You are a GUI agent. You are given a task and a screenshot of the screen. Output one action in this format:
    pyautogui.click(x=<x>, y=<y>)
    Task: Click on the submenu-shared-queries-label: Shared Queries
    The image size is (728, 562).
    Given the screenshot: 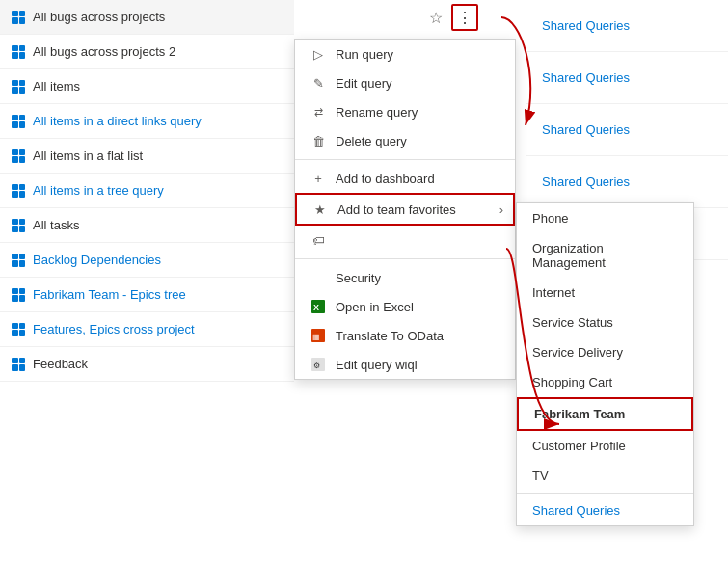 What is the action you would take?
    pyautogui.click(x=577, y=511)
    